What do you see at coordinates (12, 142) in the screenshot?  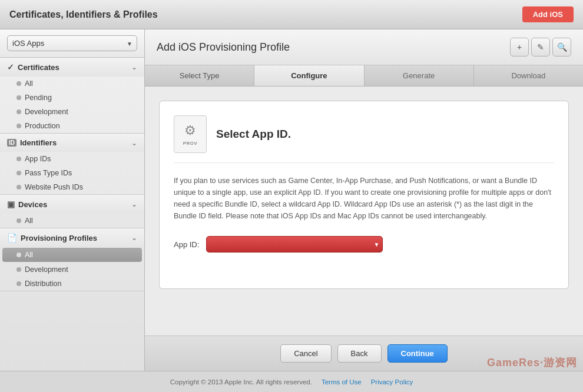 I see `identifiers-icon: ID` at bounding box center [12, 142].